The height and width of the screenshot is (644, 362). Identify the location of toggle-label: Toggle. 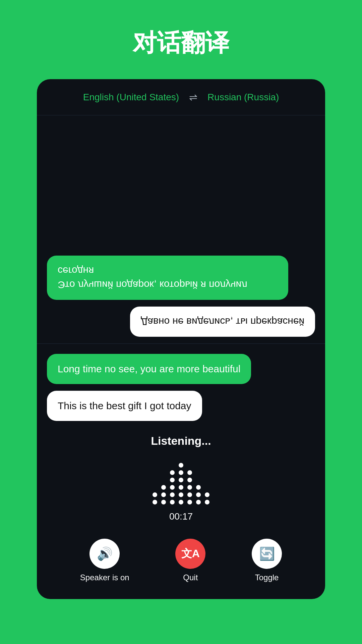
(267, 578).